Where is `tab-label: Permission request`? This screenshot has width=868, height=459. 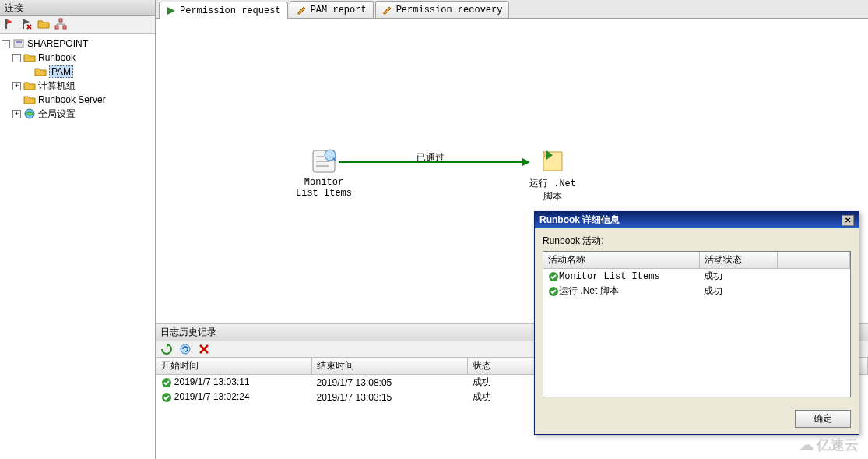 tab-label: Permission request is located at coordinates (230, 11).